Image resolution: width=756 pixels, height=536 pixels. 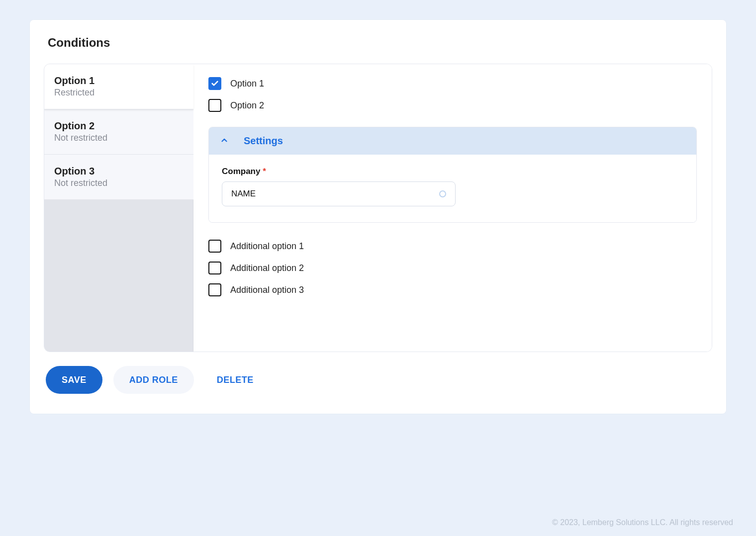 What do you see at coordinates (215, 84) in the screenshot?
I see `check-icon` at bounding box center [215, 84].